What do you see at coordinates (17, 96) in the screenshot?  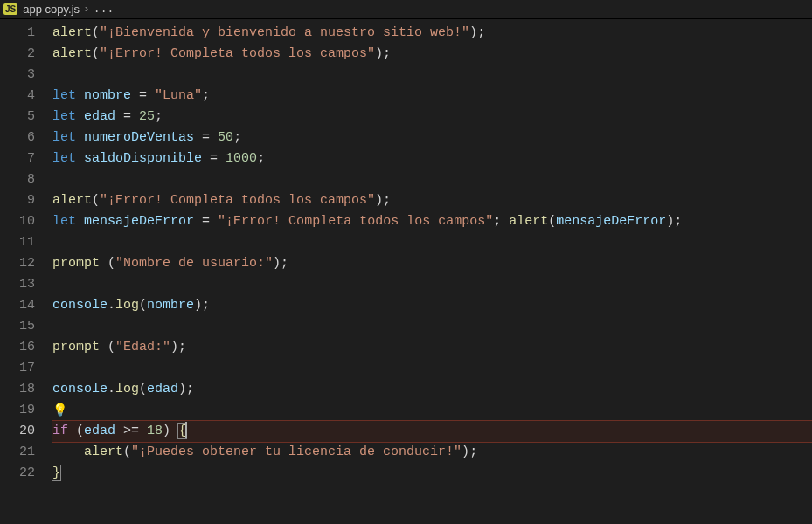 I see `line-number: 4` at bounding box center [17, 96].